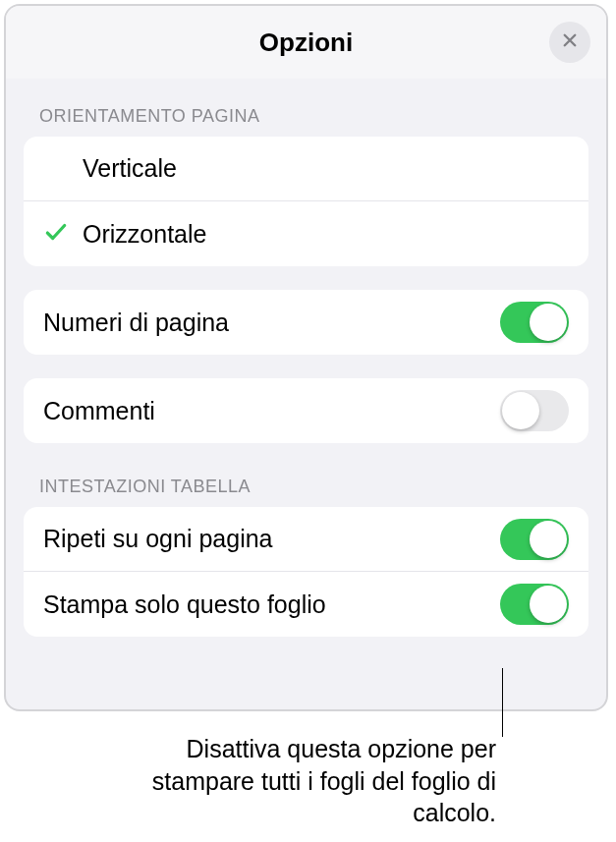 The height and width of the screenshot is (842, 616). I want to click on page-numbers-row: Numeri di pagina, so click(307, 322).